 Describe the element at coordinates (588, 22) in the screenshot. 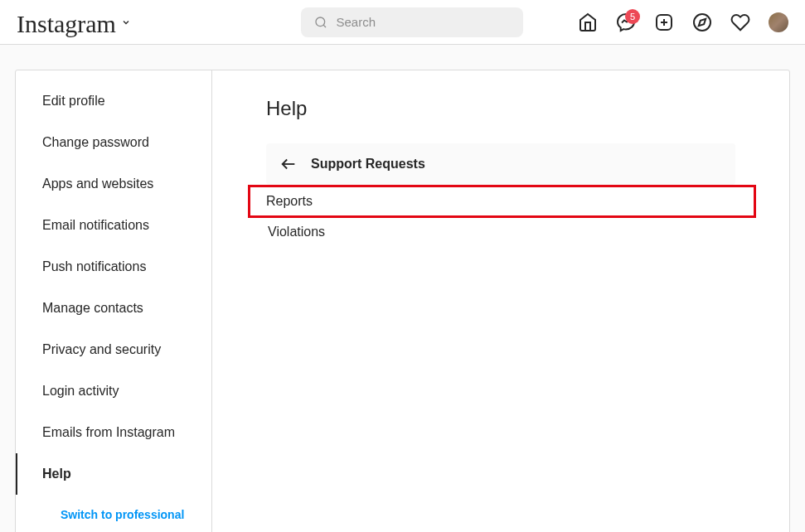

I see `home-icon` at that location.